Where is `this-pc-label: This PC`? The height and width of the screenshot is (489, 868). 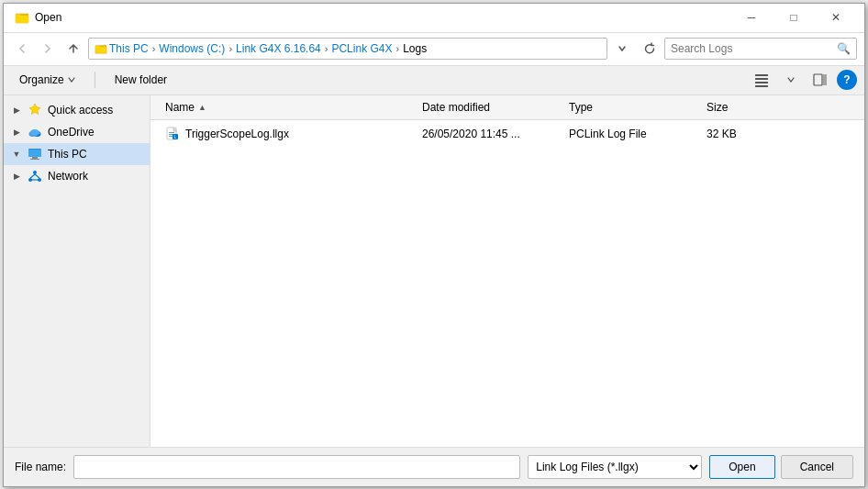
this-pc-label: This PC is located at coordinates (68, 154).